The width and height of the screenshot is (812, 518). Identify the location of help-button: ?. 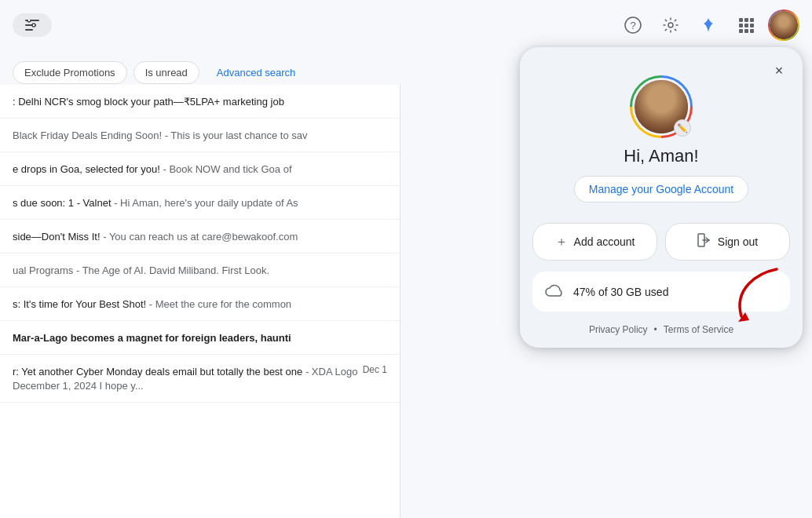
(633, 25).